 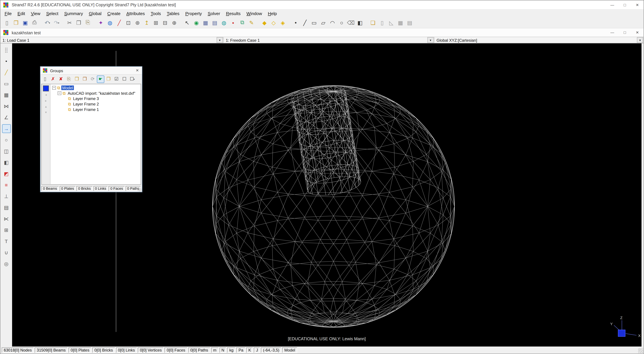 I want to click on menu-summary: Summary, so click(x=74, y=13).